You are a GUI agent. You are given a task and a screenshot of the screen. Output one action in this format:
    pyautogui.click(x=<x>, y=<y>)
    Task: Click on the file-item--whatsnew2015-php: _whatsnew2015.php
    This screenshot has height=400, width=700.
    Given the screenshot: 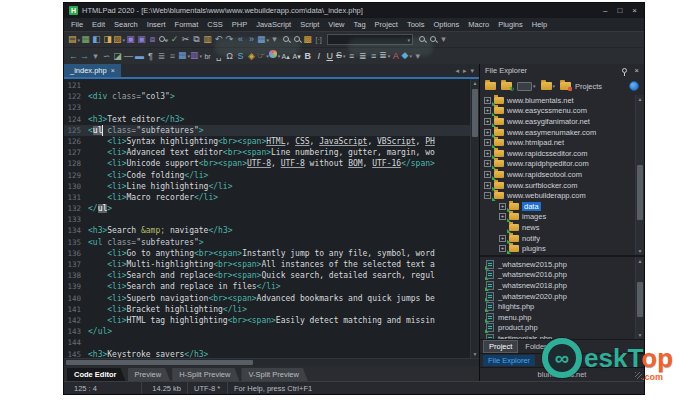 What is the action you would take?
    pyautogui.click(x=558, y=264)
    